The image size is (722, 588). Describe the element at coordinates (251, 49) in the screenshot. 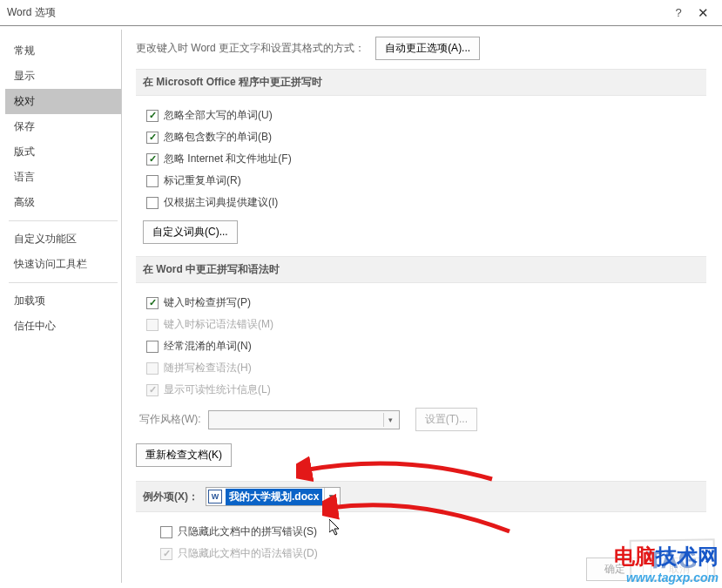

I see `intro-text: 更改键入时 Word 更正文字和设置其格式的方式：` at that location.